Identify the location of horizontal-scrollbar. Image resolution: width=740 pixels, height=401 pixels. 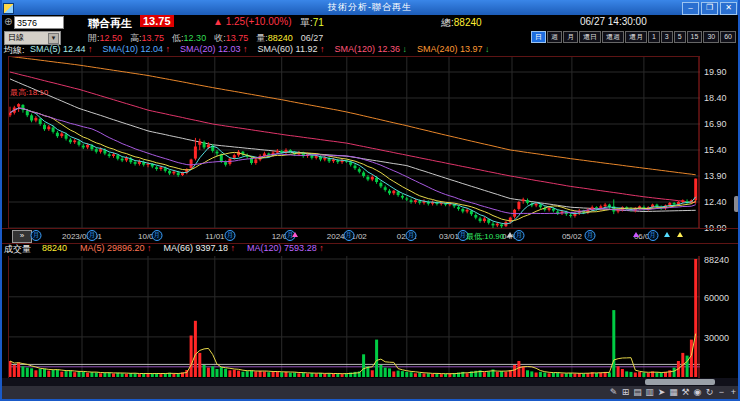
(370, 382).